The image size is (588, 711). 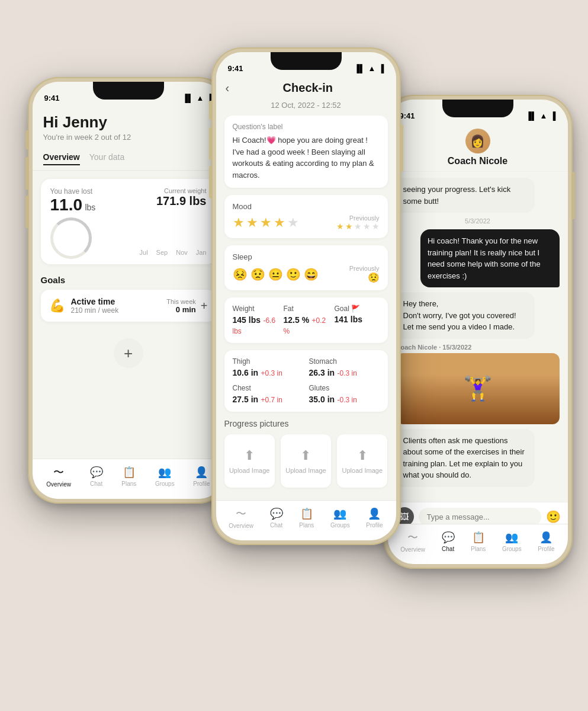 I want to click on prev-star-2: ★, so click(x=349, y=226).